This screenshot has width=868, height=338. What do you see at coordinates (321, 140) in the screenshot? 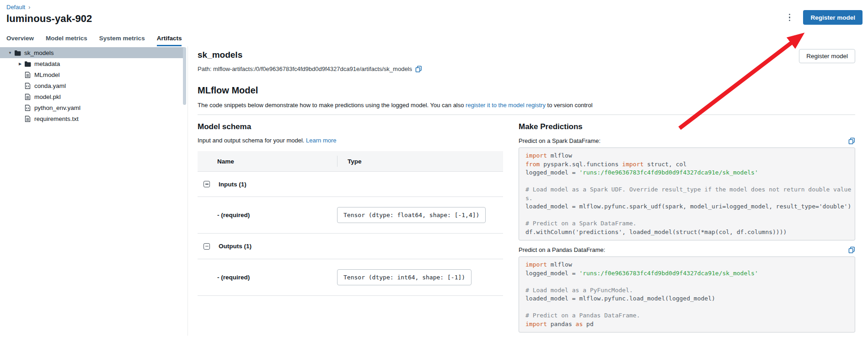
I see `learn-more-link: Learn more` at bounding box center [321, 140].